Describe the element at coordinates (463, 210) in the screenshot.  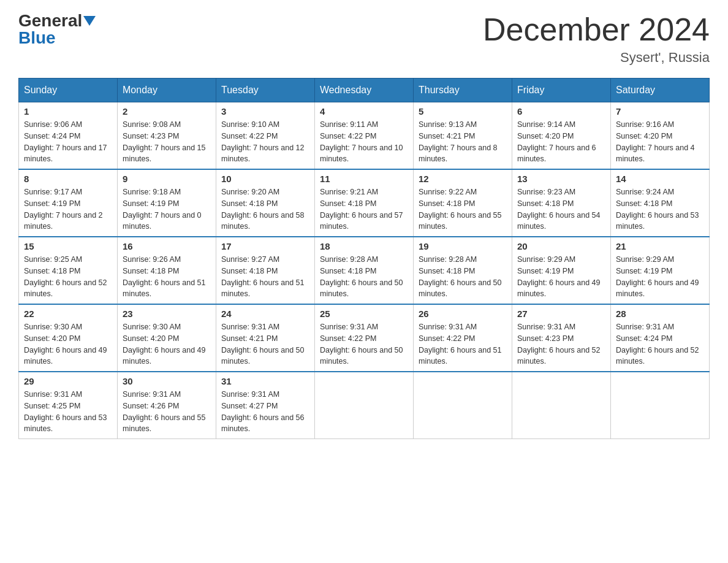
I see `day-info: Sunrise: 9:22 AM Sunset: 4:18 PM Dayligh…` at that location.